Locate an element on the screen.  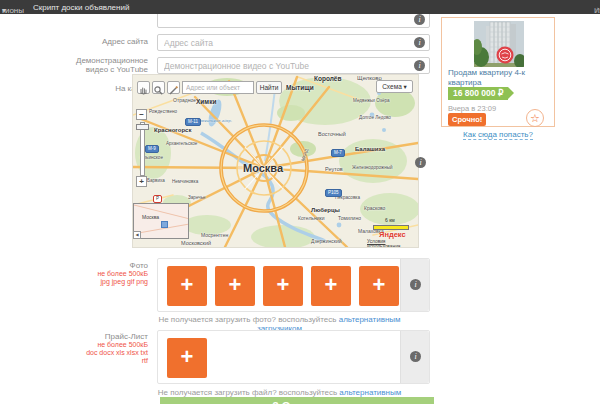
pricelist-formats-hint: doc docx xls xlsx txt is located at coordinates (74, 353).